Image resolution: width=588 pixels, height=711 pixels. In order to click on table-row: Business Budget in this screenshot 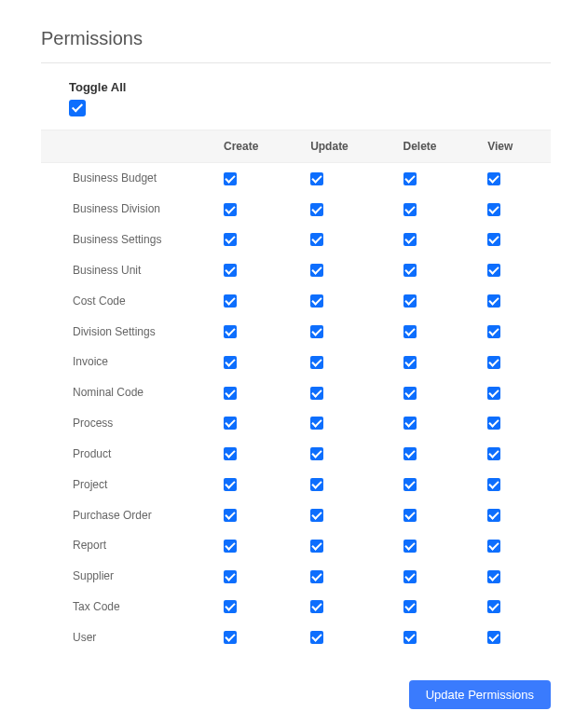, I will do `click(296, 179)`.